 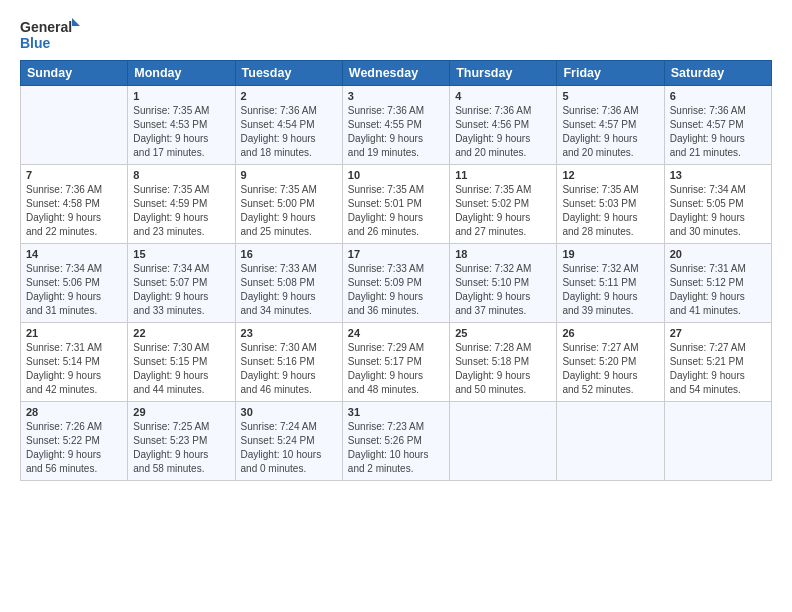 I want to click on day-number: 12, so click(x=610, y=175).